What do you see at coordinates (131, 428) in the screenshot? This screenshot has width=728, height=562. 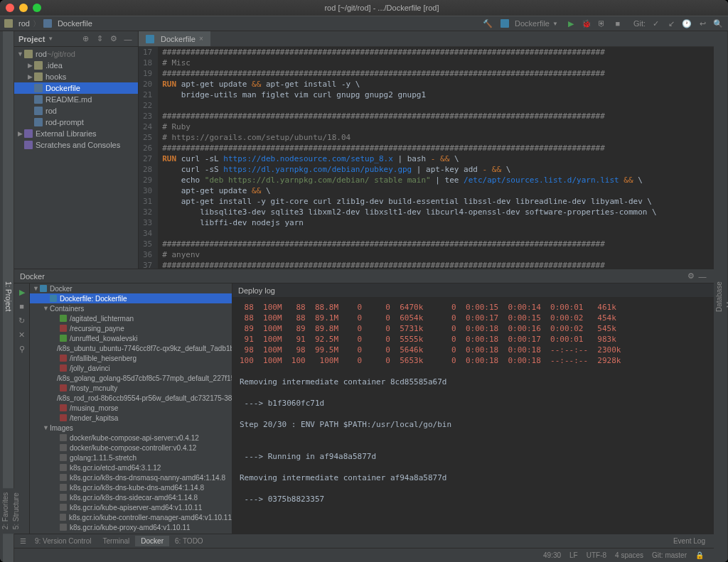 I see `docker-tree-node: ▼Images` at bounding box center [131, 428].